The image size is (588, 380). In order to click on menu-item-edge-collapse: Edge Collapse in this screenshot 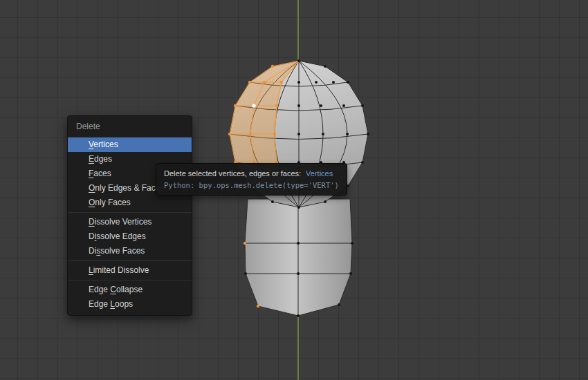, I will do `click(130, 290)`.